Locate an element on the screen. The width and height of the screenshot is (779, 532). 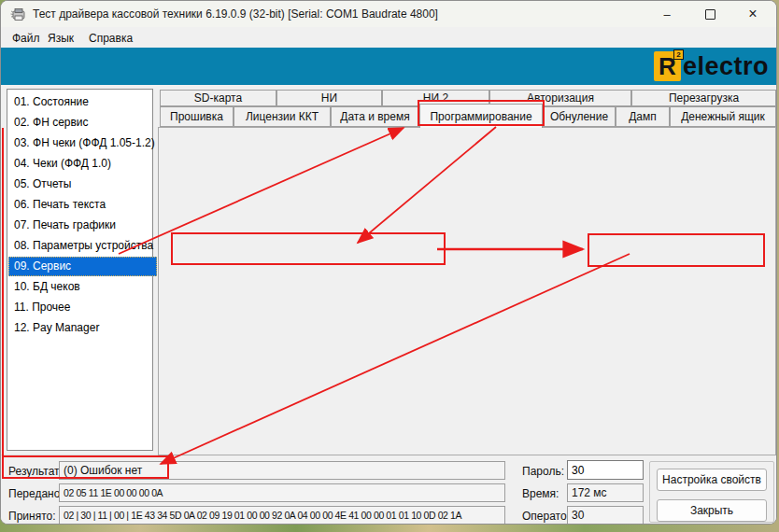
minimize-icon: – is located at coordinates (667, 15).